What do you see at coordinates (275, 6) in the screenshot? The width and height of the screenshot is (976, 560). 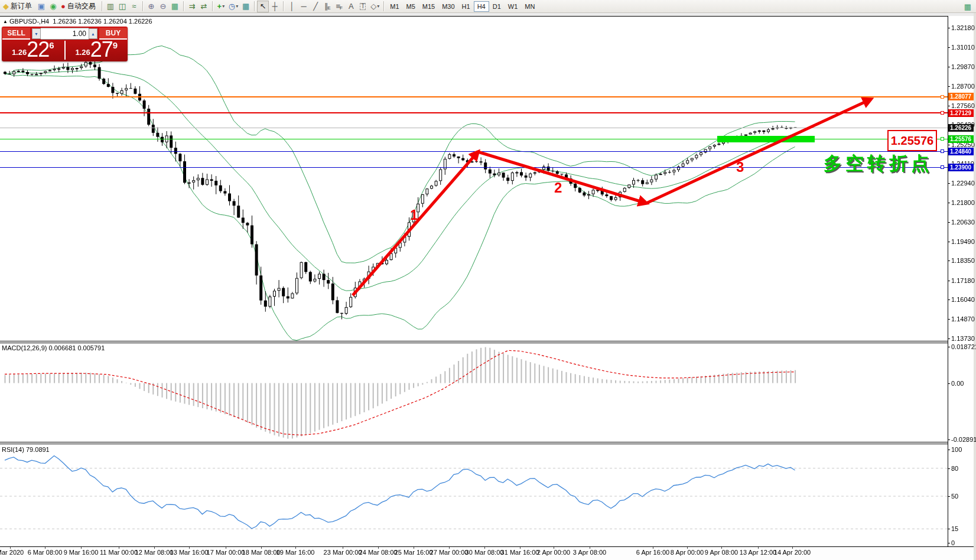 I see `crosshair-button: ┼` at bounding box center [275, 6].